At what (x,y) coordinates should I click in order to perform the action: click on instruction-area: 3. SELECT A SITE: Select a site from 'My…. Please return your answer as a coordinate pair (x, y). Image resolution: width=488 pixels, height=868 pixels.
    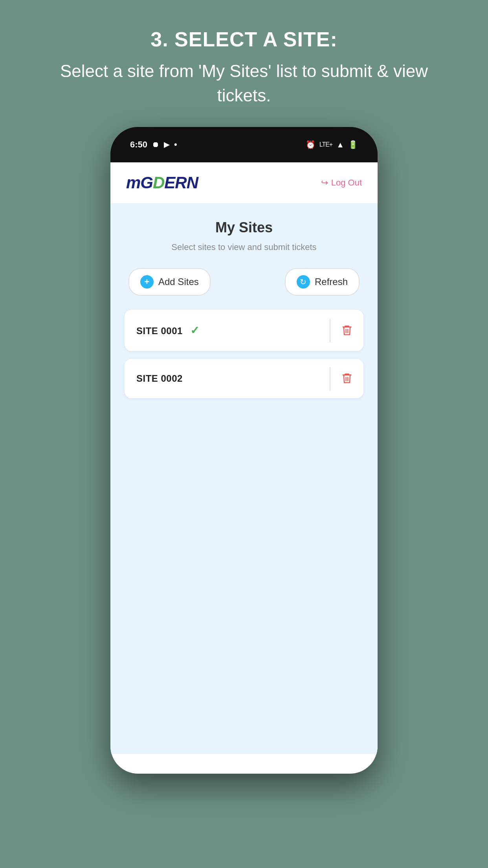
    Looking at the image, I should click on (244, 64).